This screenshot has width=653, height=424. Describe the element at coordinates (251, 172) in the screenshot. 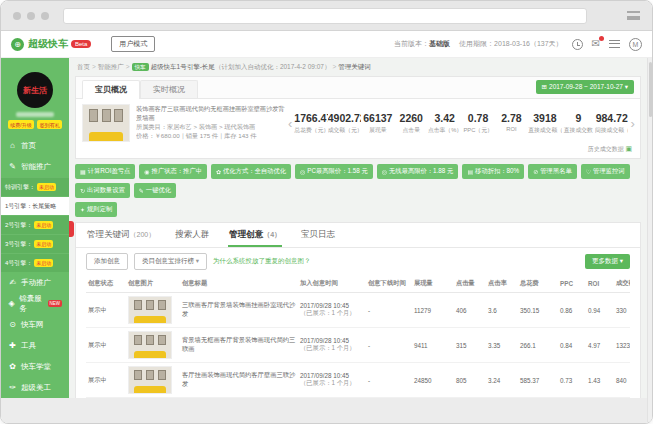

I see `action-button: ✿ 优化方式：全自动优化` at that location.